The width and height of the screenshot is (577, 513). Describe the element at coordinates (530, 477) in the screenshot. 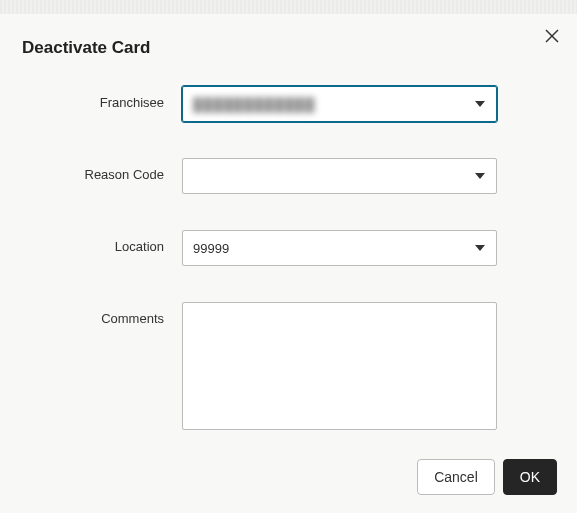

I see `ok-button: OK` at that location.